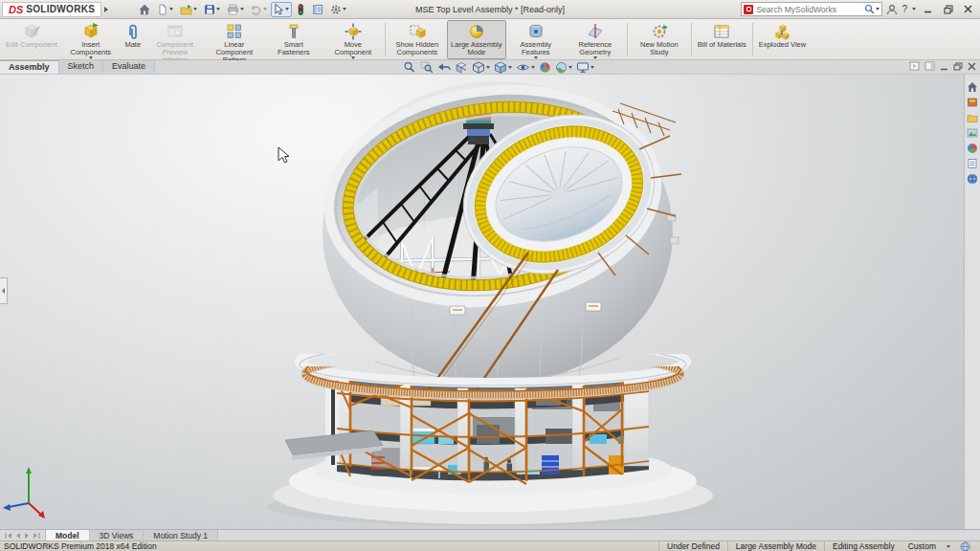  I want to click on show-display-pane-icon, so click(930, 66).